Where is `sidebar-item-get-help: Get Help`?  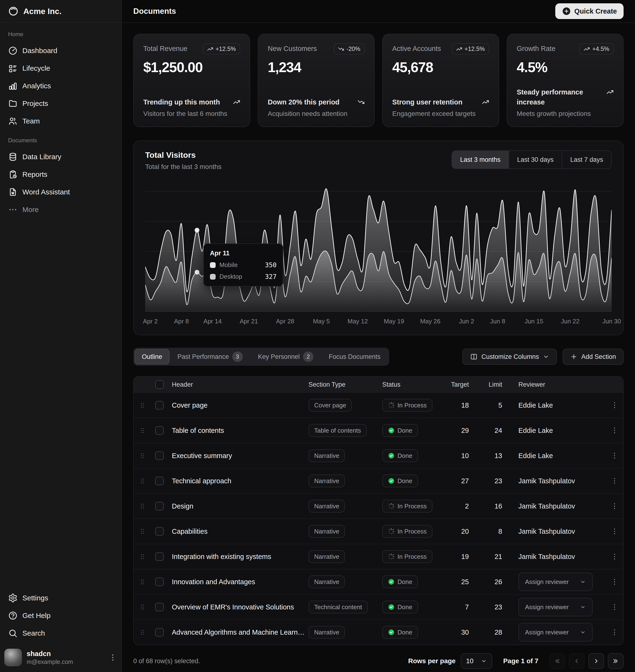 sidebar-item-get-help: Get Help is located at coordinates (61, 615).